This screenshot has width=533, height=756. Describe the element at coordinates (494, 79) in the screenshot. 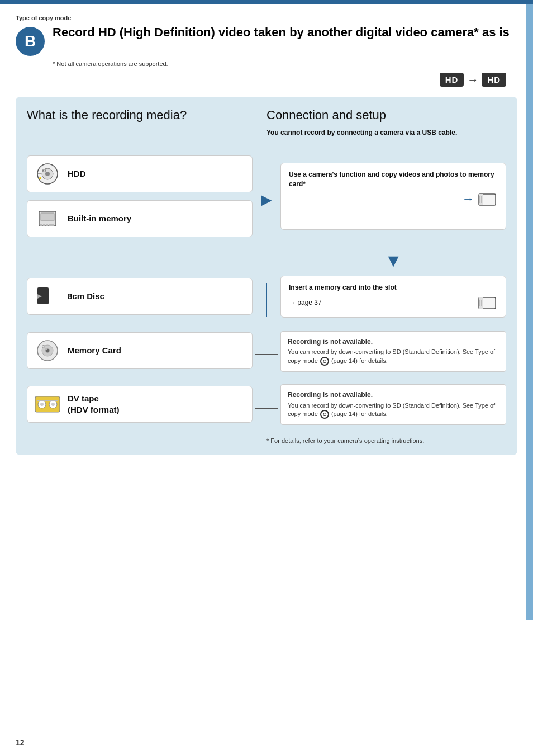

I see `hd-to-badge: HD` at that location.